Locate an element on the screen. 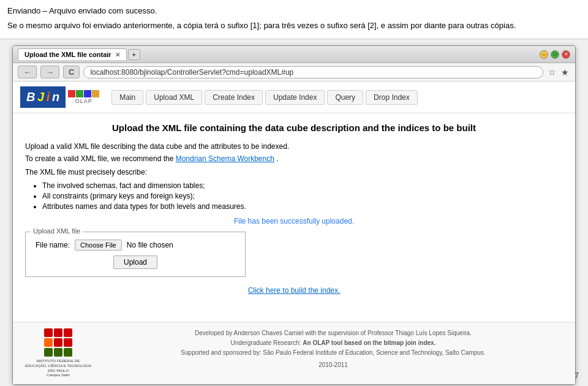 The width and height of the screenshot is (588, 386). success-message: File has been successfully uploaded. is located at coordinates (294, 221).